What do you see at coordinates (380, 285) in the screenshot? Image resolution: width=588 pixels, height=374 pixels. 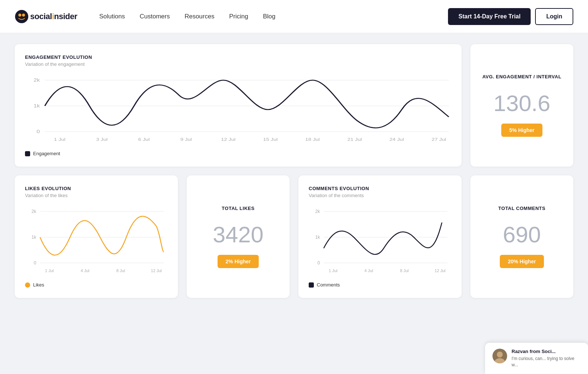 I see `comments-legend: Comments` at bounding box center [380, 285].